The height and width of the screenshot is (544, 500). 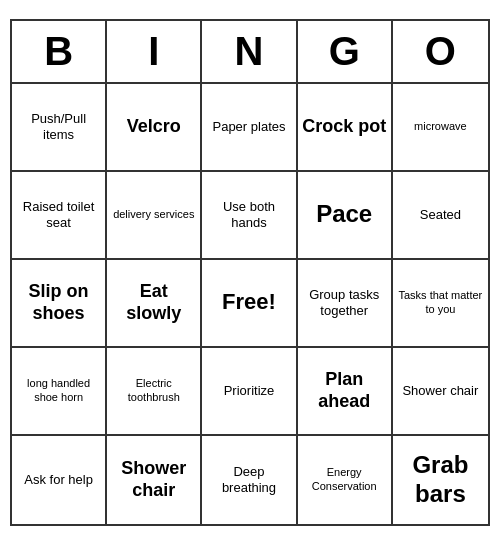 What do you see at coordinates (60, 392) in the screenshot?
I see `bingo-cell-15: long handled shoe horn` at bounding box center [60, 392].